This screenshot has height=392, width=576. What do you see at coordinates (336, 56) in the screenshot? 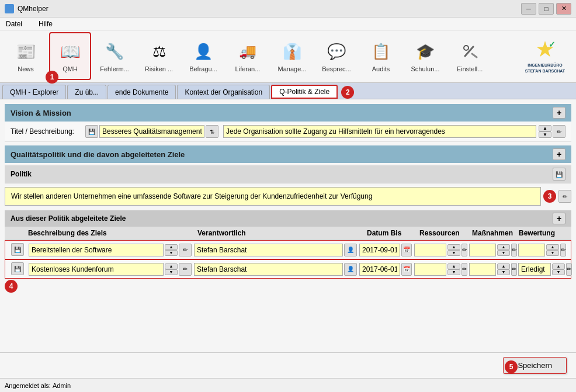
I see `toolbar-besprec: 💬 Besprec...` at bounding box center [336, 56].